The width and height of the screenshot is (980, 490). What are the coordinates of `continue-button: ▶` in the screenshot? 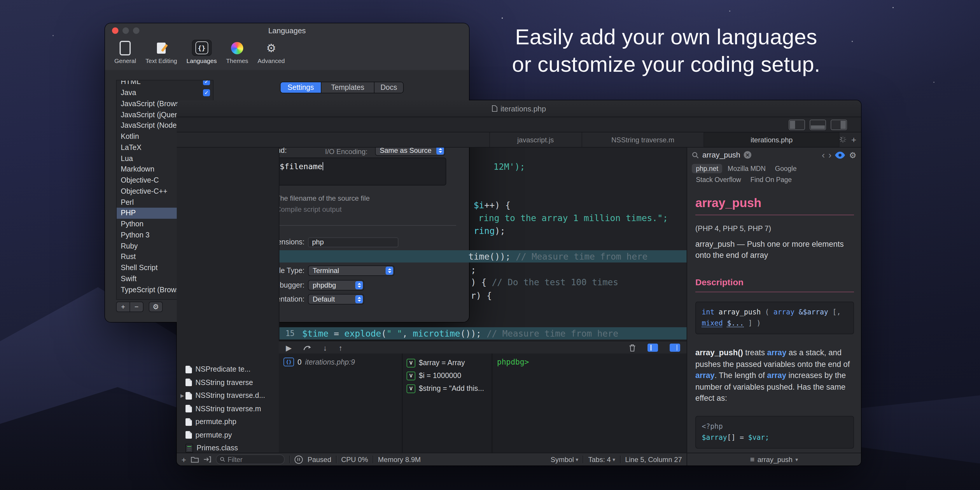 It's located at (289, 348).